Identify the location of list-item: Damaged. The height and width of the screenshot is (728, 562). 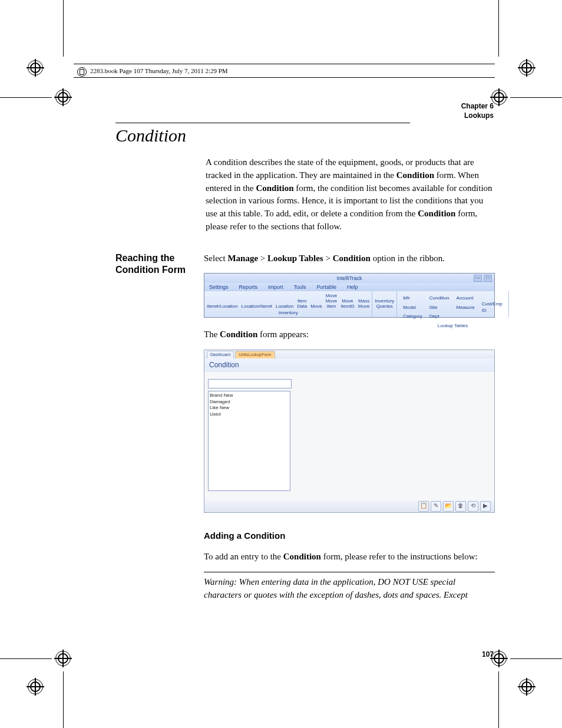
(249, 402).